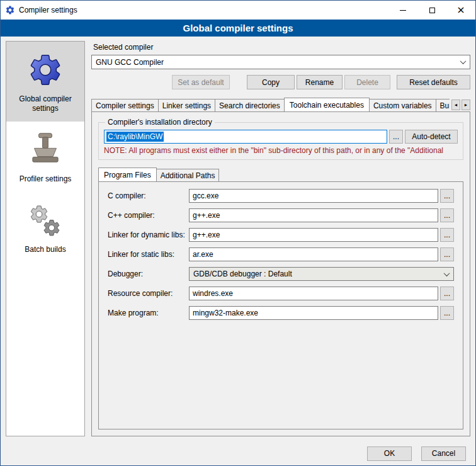 The height and width of the screenshot is (466, 476). Describe the element at coordinates (45, 179) in the screenshot. I see `sidebar-item-label: Profiler settings` at that location.